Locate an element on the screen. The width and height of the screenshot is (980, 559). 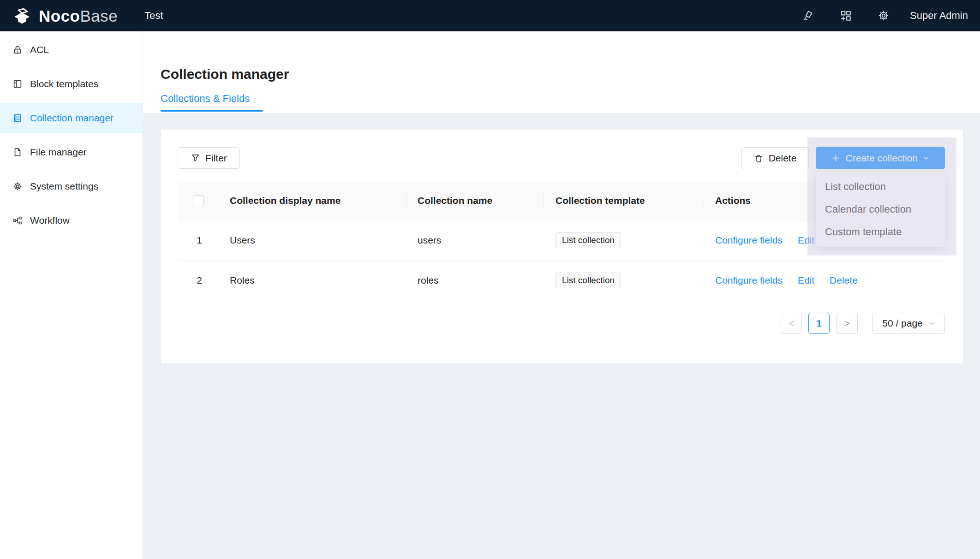
sidebar-item-label: Block templates is located at coordinates (64, 84).